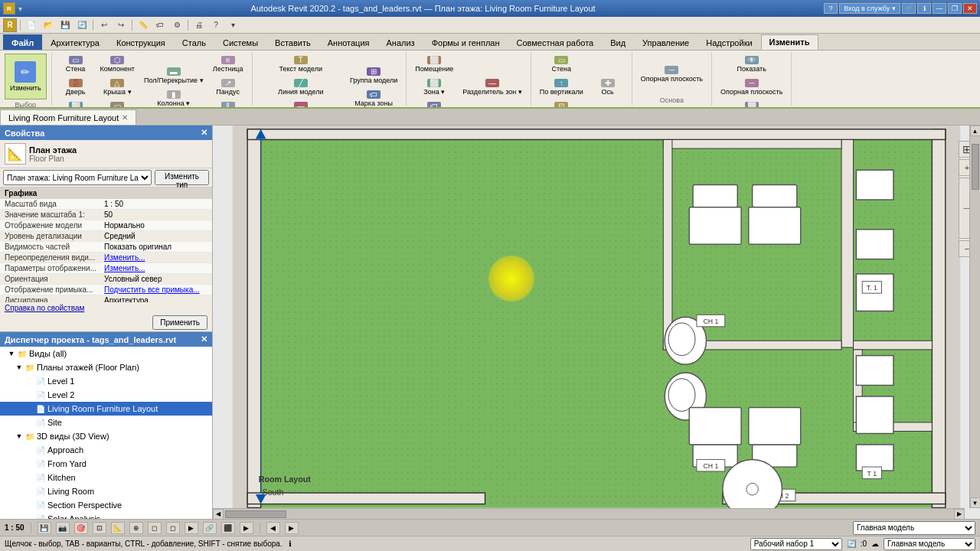 The width and height of the screenshot is (980, 551). What do you see at coordinates (870, 8) in the screenshot?
I see `login-btn: Вход в службу ▾` at bounding box center [870, 8].